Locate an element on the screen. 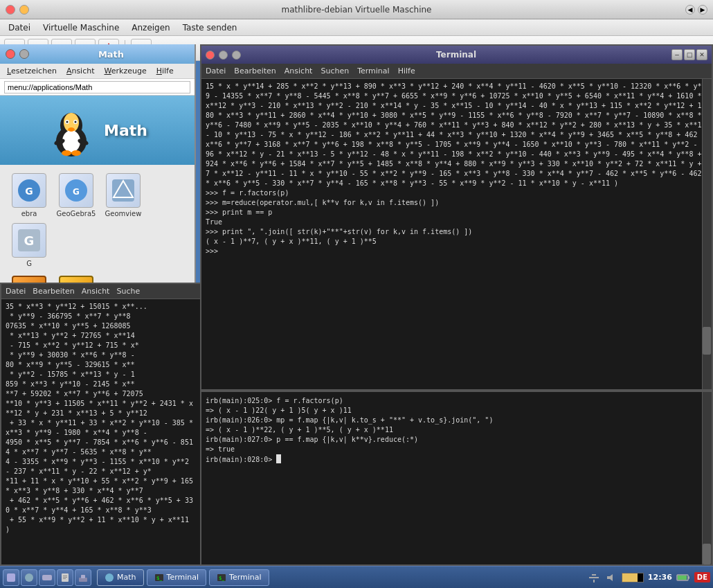 This screenshot has width=713, height=588. menu-virtuelle-maschine: Virtuelle Maschine is located at coordinates (81, 28).